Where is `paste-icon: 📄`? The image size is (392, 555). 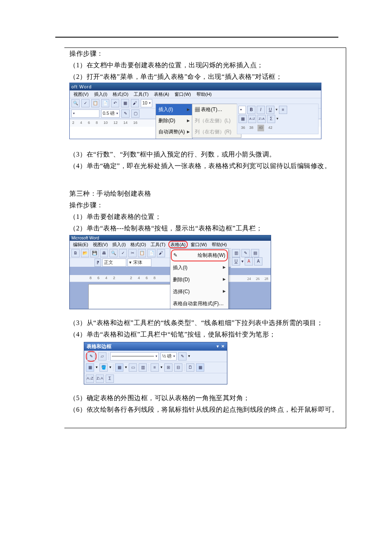 paste-icon: 📄 is located at coordinates (105, 103).